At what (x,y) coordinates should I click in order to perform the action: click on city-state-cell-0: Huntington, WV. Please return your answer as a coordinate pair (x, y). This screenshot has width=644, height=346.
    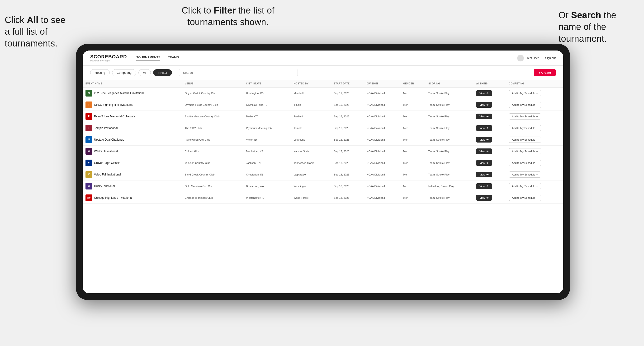
    Looking at the image, I should click on (267, 93).